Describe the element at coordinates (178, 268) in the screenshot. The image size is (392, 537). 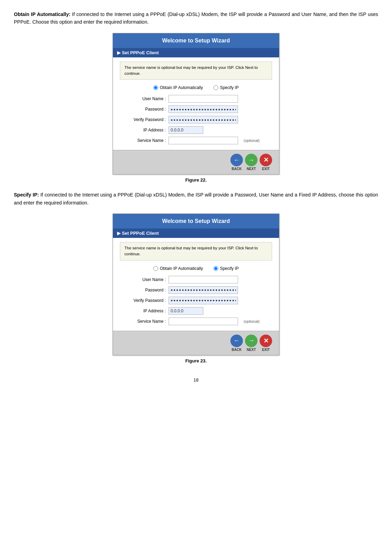
I see `radio-obtain-label-fig23: Obtain IP Automatically` at that location.